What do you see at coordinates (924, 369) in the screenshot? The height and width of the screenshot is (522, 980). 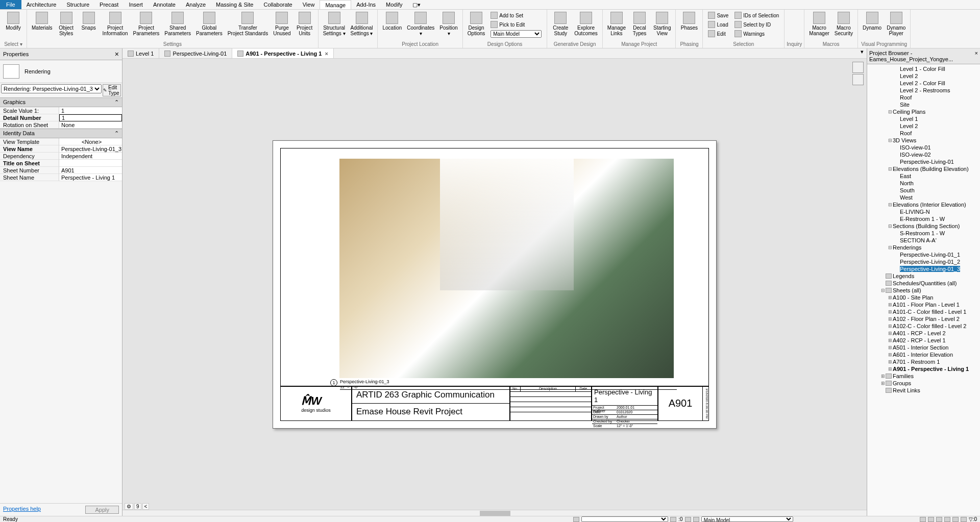 I see `tree-item: ⊞A901 - Perspective - Living 1` at bounding box center [924, 369].